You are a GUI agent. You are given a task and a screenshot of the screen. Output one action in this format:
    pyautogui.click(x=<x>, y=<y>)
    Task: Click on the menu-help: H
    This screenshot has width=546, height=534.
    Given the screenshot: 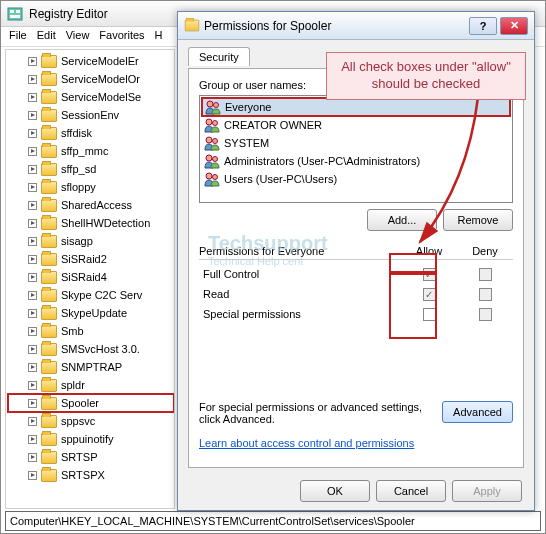 What is the action you would take?
    pyautogui.click(x=159, y=36)
    